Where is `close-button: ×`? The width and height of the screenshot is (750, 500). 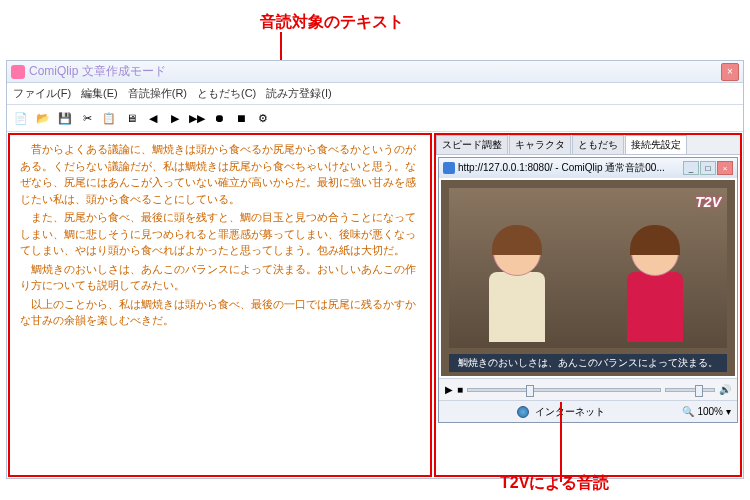 close-button: × is located at coordinates (730, 72).